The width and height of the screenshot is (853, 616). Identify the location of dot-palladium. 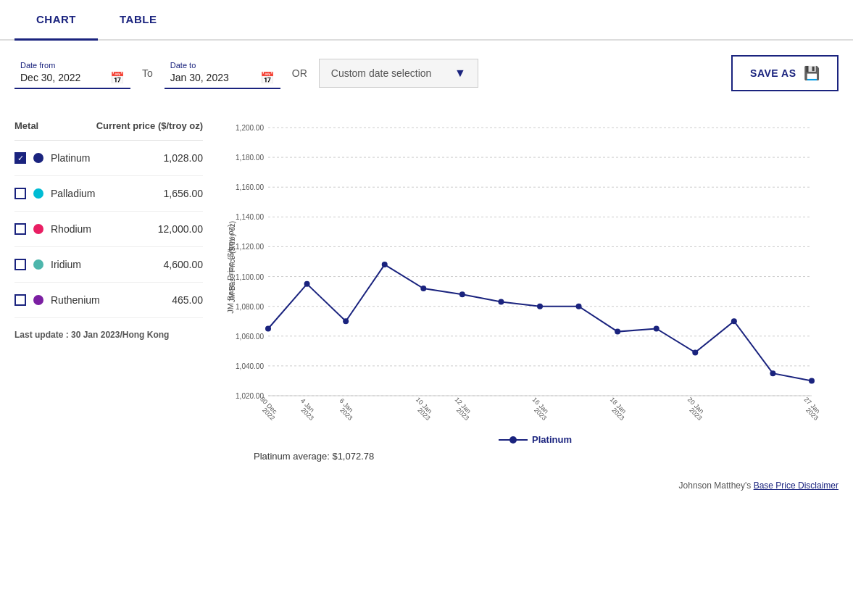
(38, 193).